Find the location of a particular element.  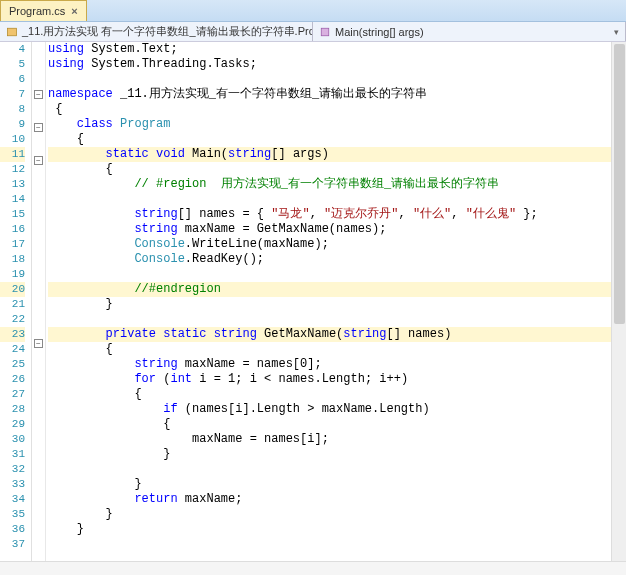

code-line: string[] names = { "马龙", "迈克尔乔丹", "什么", … is located at coordinates (330, 214).